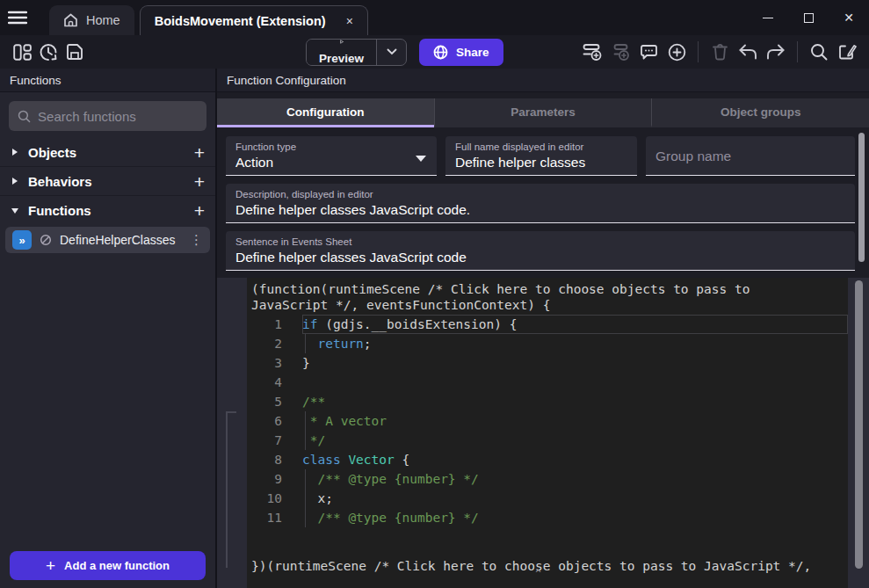 The image size is (869, 588). What do you see at coordinates (18, 18) in the screenshot?
I see `menu-button` at bounding box center [18, 18].